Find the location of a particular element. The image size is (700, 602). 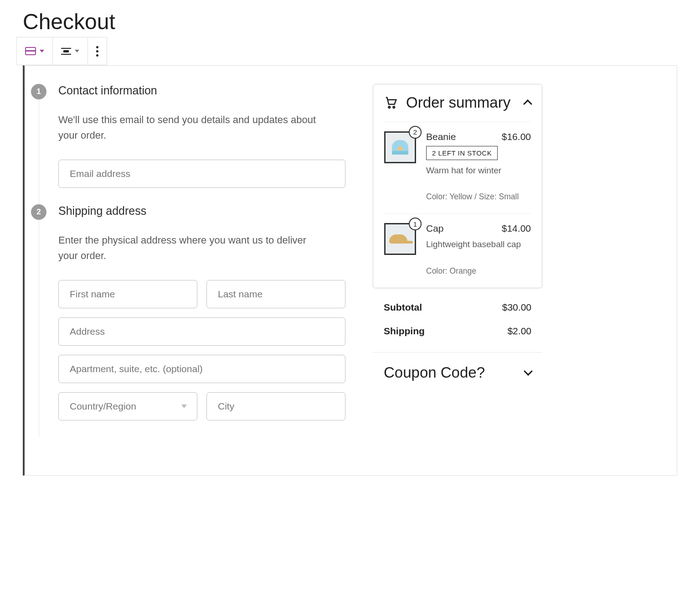

product-name: Cap is located at coordinates (435, 228).